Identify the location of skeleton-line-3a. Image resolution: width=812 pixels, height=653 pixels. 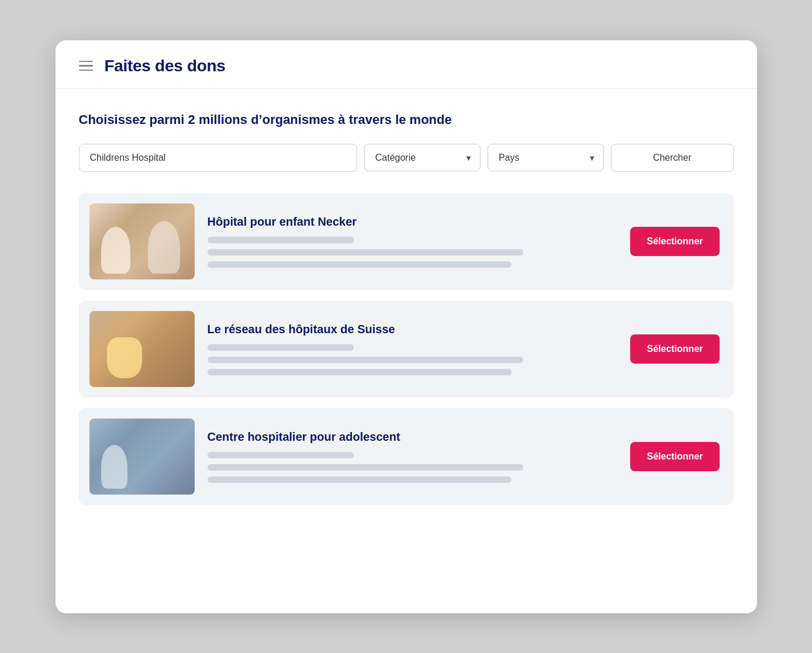
(281, 455).